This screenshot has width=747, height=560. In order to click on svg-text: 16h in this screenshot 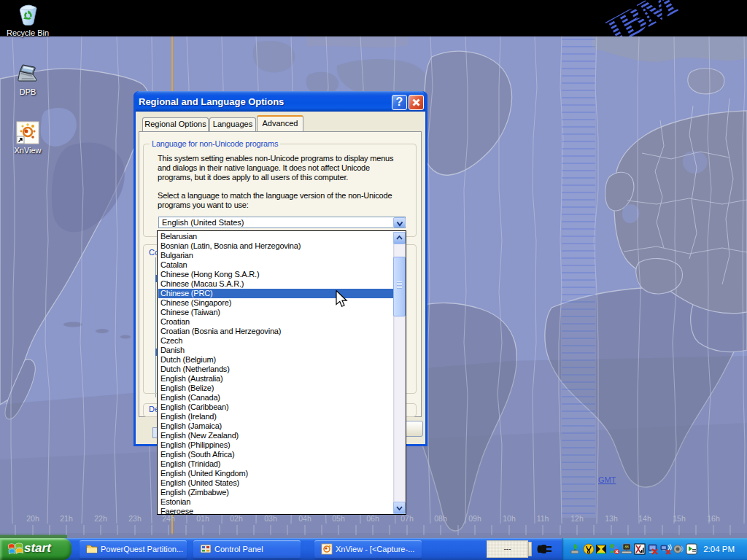, I will do `click(713, 518)`.